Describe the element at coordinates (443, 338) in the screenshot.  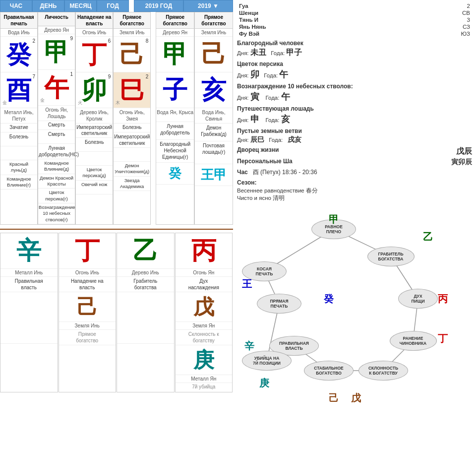
I see `cycle-char-丁: 丁` at that location.